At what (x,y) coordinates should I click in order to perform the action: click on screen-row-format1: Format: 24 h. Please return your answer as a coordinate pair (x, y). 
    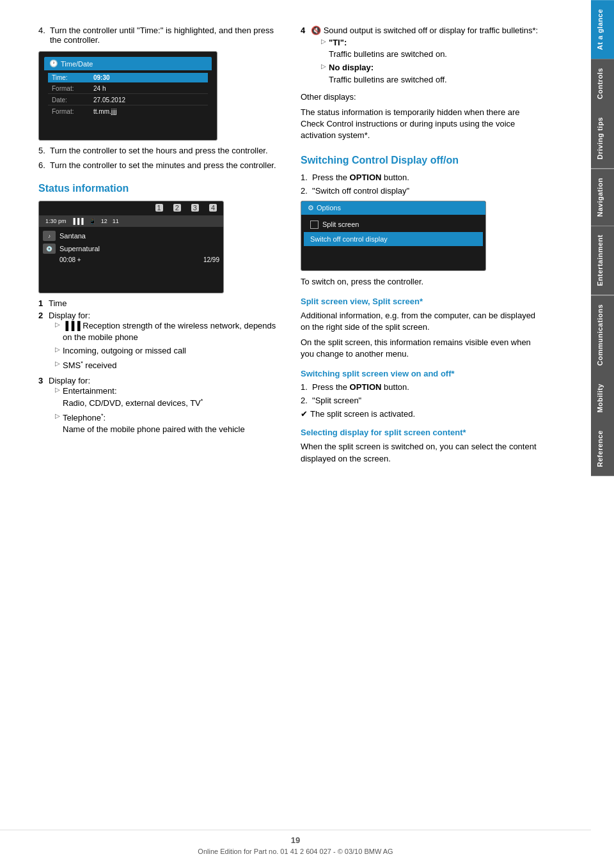
    Looking at the image, I should click on (128, 89).